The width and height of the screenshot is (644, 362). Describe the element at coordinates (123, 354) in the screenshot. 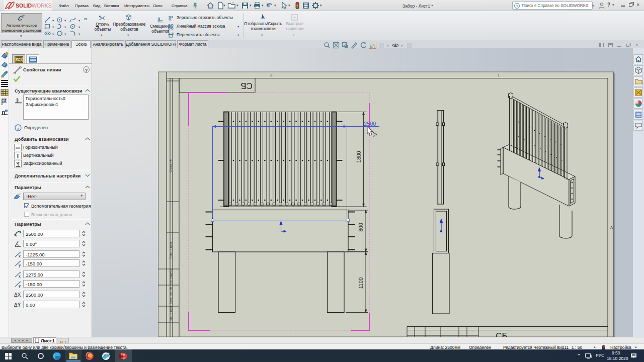

I see `svg-text: SW` at that location.